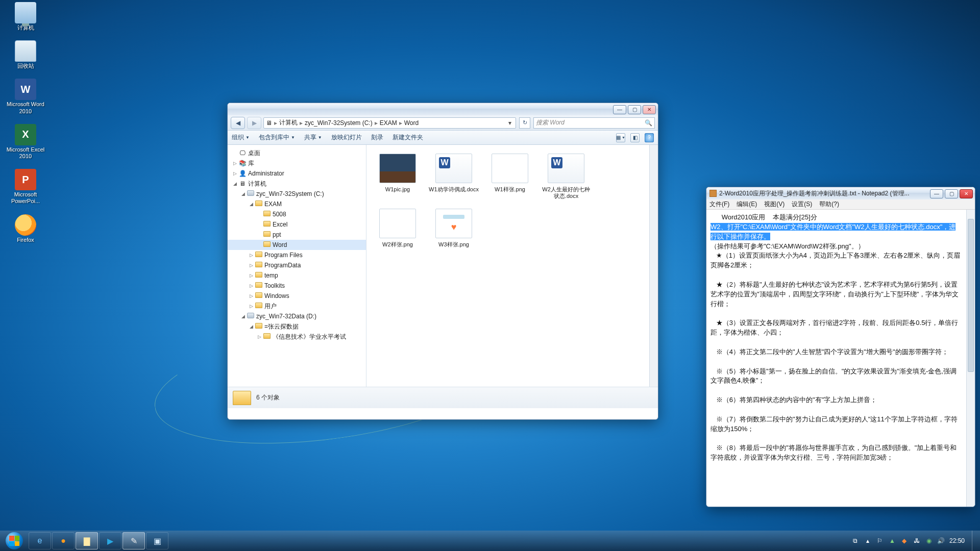  I want to click on desktop-icon-powerpoint: PMicrosoft PowerPoi..., so click(26, 187).